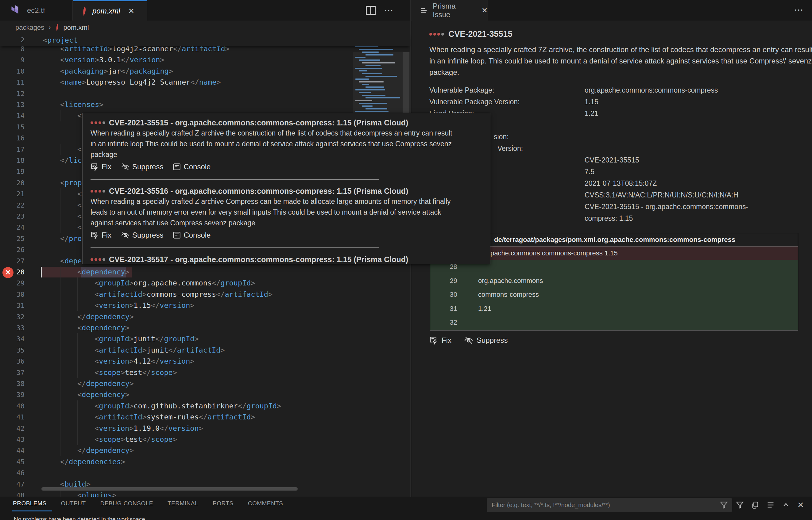 This screenshot has height=520, width=812. What do you see at coordinates (205, 373) in the screenshot?
I see `code-line: 37<scope>test</scope>` at bounding box center [205, 373].